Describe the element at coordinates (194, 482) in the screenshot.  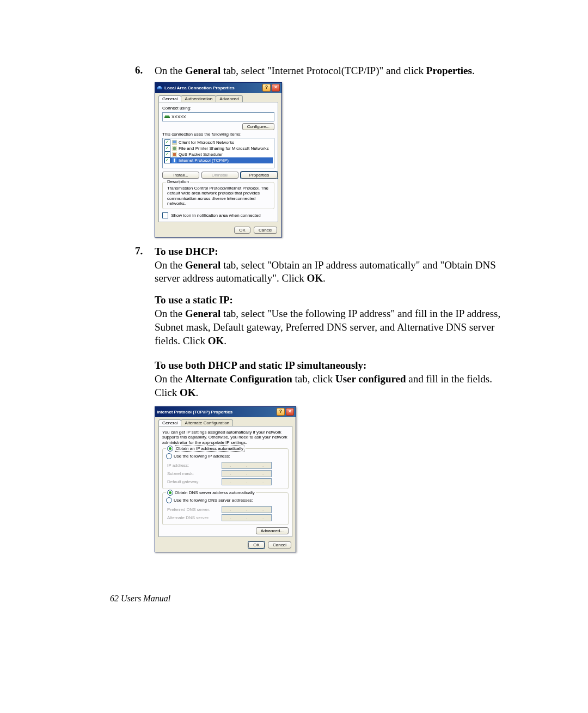
I see `field-label: Default gateway:` at that location.